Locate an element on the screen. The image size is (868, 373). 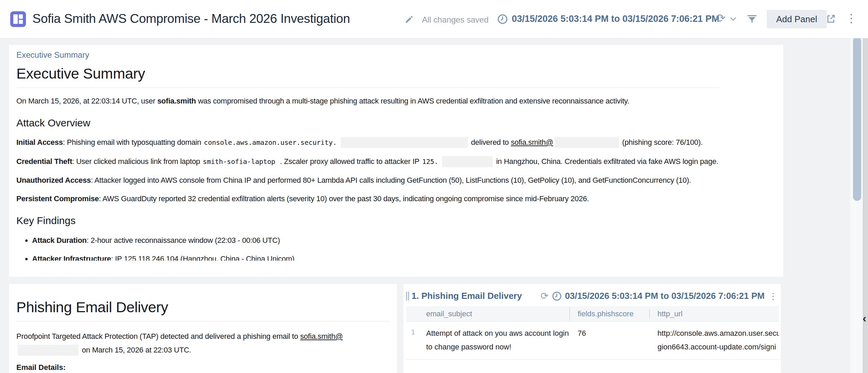
persistent-compromise-line: Persistent Compromise: AWS GuardDuty rep… is located at coordinates (396, 199).